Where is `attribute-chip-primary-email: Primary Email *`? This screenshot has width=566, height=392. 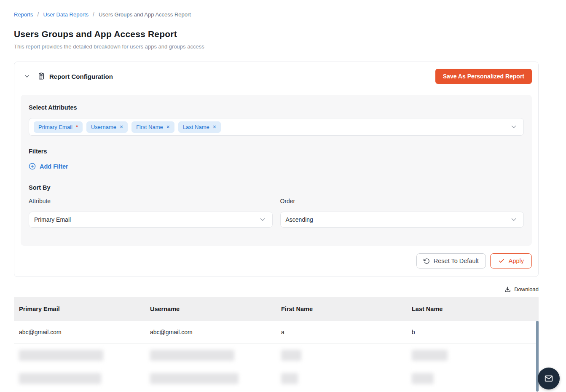
attribute-chip-primary-email: Primary Email * is located at coordinates (58, 127).